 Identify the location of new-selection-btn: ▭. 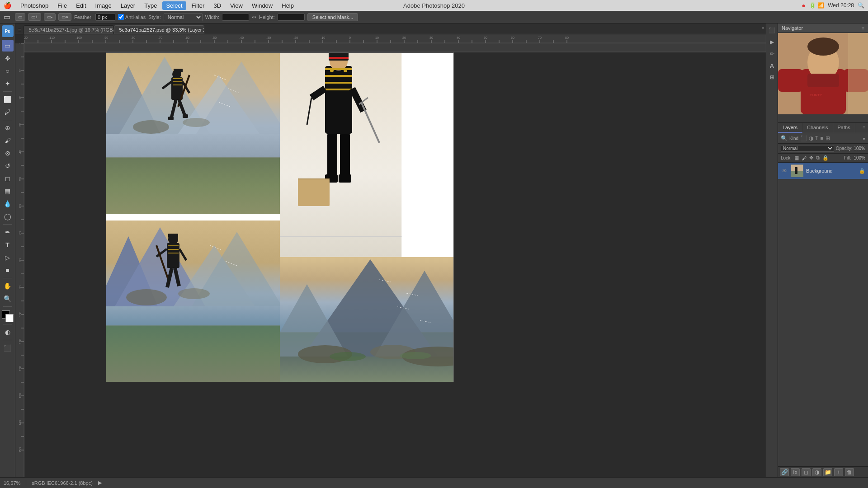
(20, 17).